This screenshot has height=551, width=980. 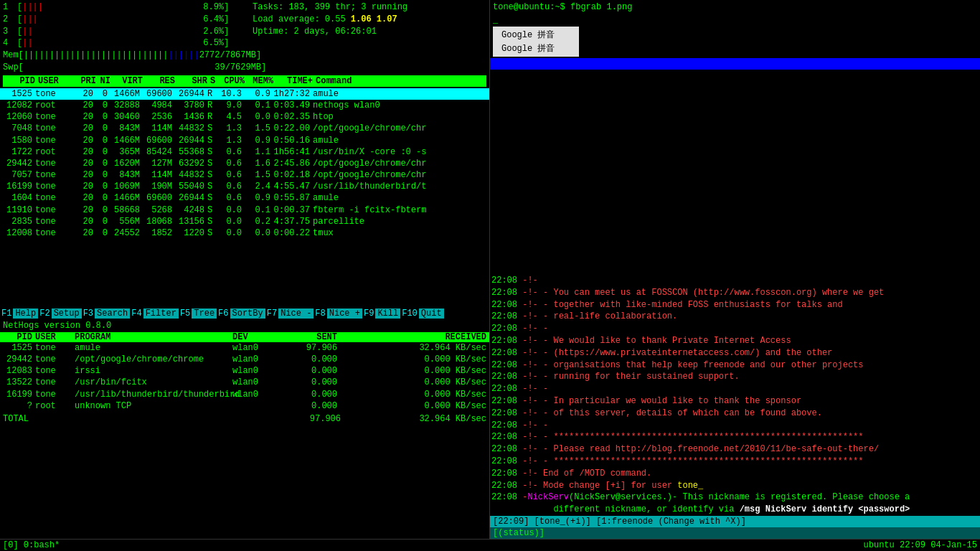 I want to click on nethogs-row: 12083 tone irssi wlan0 0.000 0.000 KB/se…, so click(x=245, y=371).